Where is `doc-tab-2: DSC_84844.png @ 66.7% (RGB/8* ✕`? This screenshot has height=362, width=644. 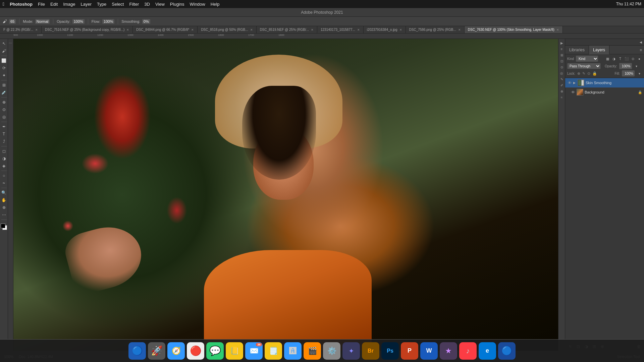
doc-tab-2: DSC_84844.png @ 66.7% (RGB/8* ✕ is located at coordinates (165, 30).